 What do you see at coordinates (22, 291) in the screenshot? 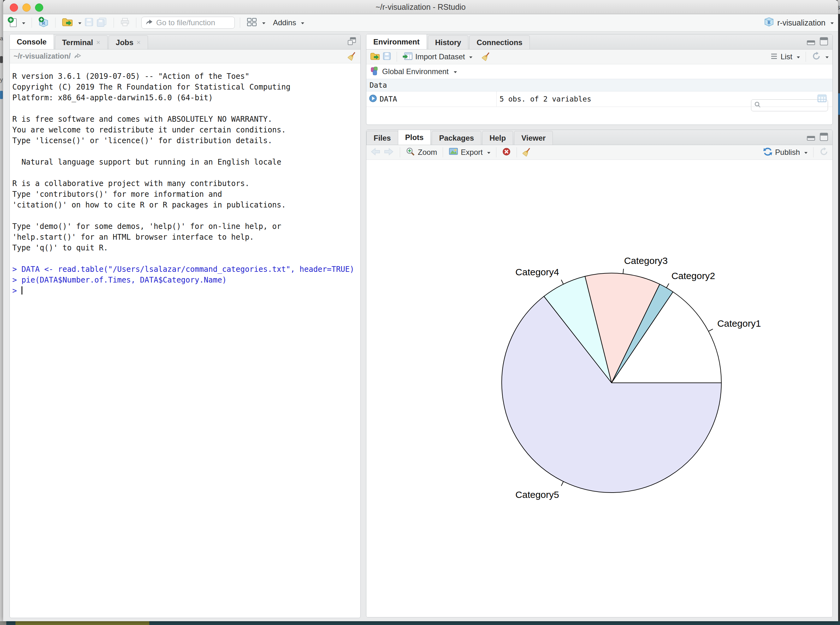
I see `text-cursor` at bounding box center [22, 291].